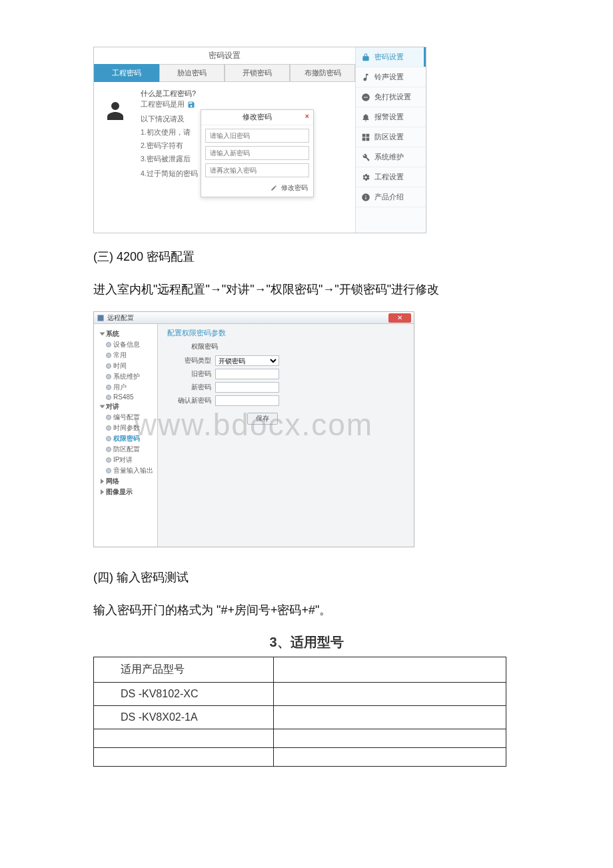 Image resolution: width=613 pixels, height=868 pixels. I want to click on music-icon, so click(366, 77).